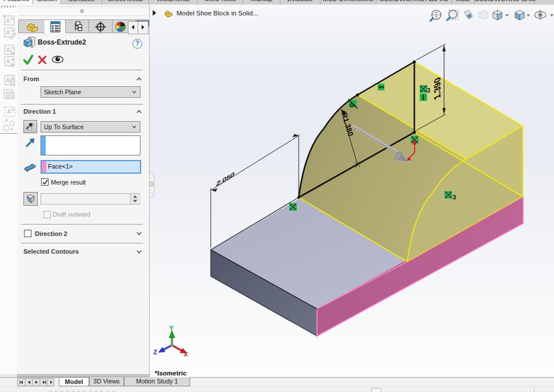  I want to click on svg-text: *Isometric, so click(171, 373).